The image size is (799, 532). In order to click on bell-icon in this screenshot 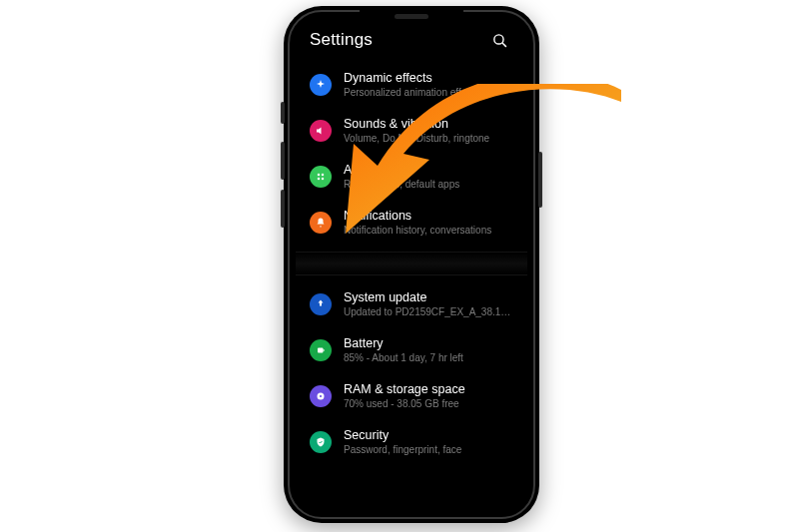, I will do `click(321, 223)`.